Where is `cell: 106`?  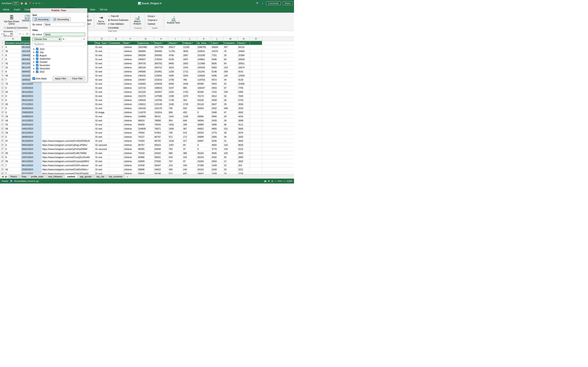 cell: 106 is located at coordinates (190, 165).